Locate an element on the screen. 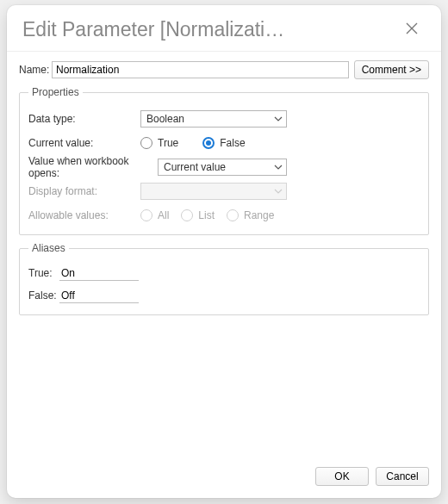 The image size is (448, 504). aliases-fieldset: Aliases True: False: is located at coordinates (224, 279).